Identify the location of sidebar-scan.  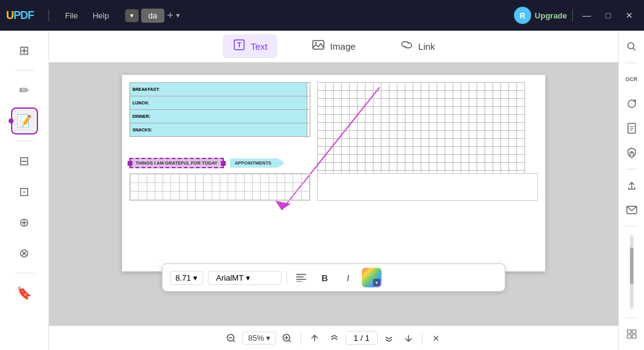
(632, 334).